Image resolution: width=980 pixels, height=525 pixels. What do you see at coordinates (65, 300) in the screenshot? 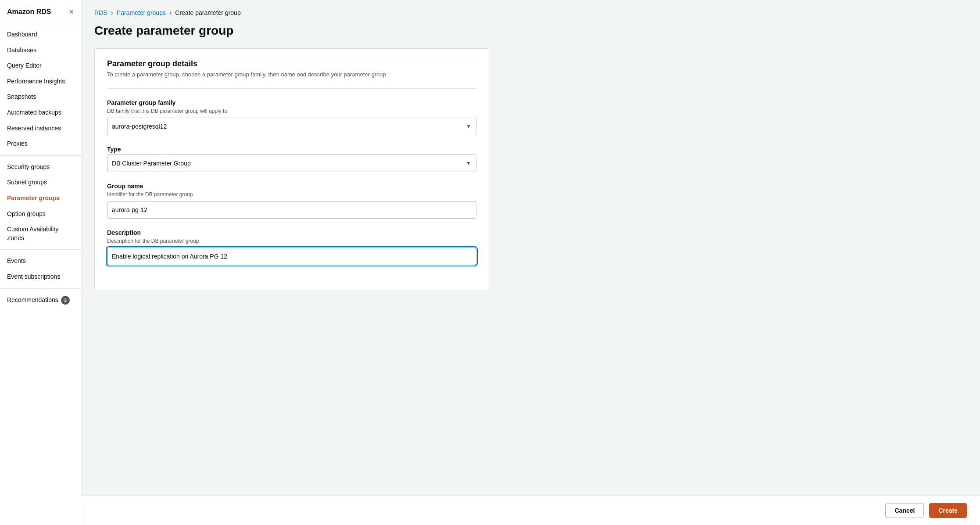
I see `sidebar-badge-recommendations: 3` at bounding box center [65, 300].